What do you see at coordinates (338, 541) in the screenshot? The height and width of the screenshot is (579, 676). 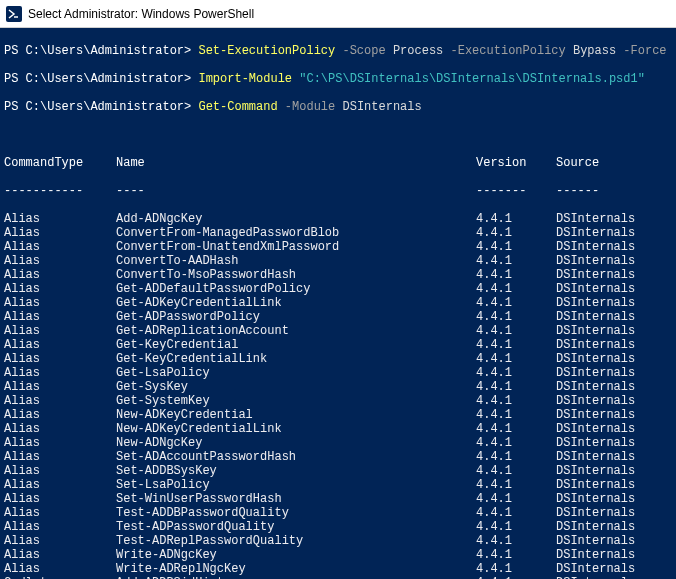 I see `table-row: AliasTest-ADReplPasswordQuality4.4.1DSIn…` at bounding box center [338, 541].